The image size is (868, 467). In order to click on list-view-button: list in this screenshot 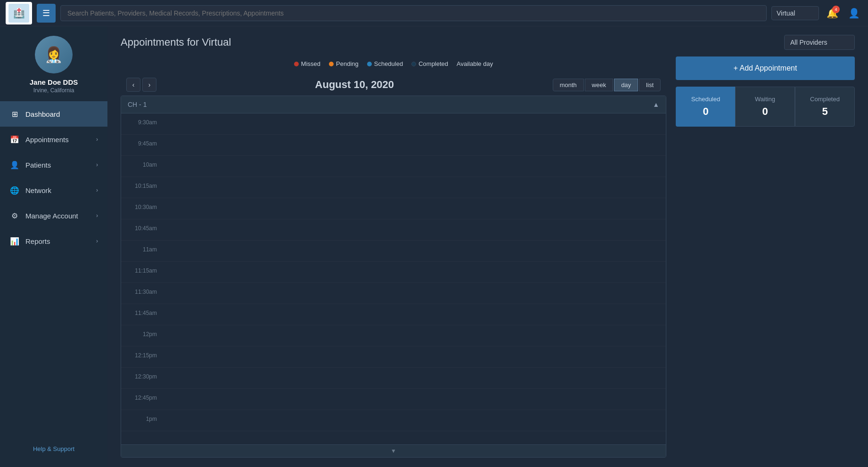, I will do `click(650, 85)`.